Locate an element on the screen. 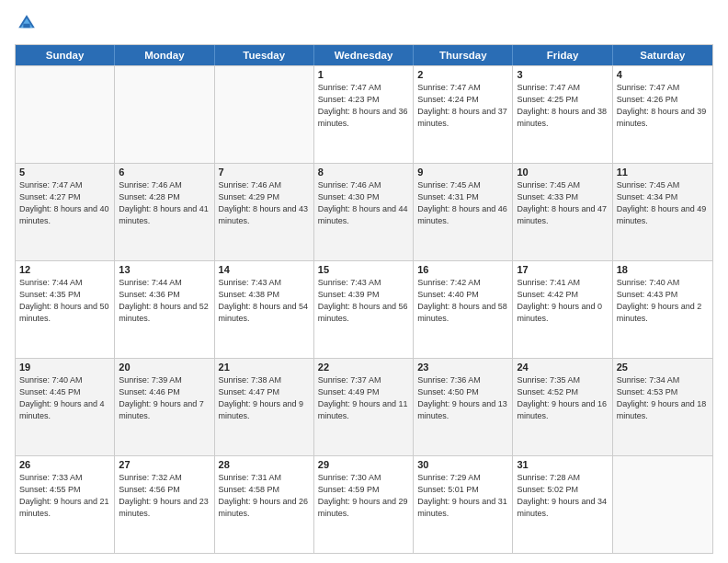 This screenshot has width=728, height=563. day-info: Sunrise: 7:45 AM Sunset: 4:33 PM Dayligh… is located at coordinates (563, 203).